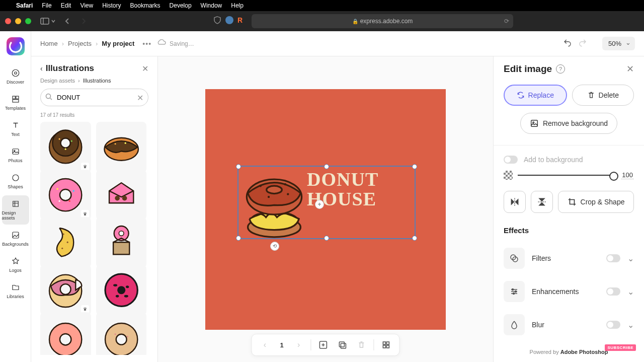 This screenshot has height=362, width=644. Describe the element at coordinates (274, 202) in the screenshot. I see `donut-stack-image` at that location.